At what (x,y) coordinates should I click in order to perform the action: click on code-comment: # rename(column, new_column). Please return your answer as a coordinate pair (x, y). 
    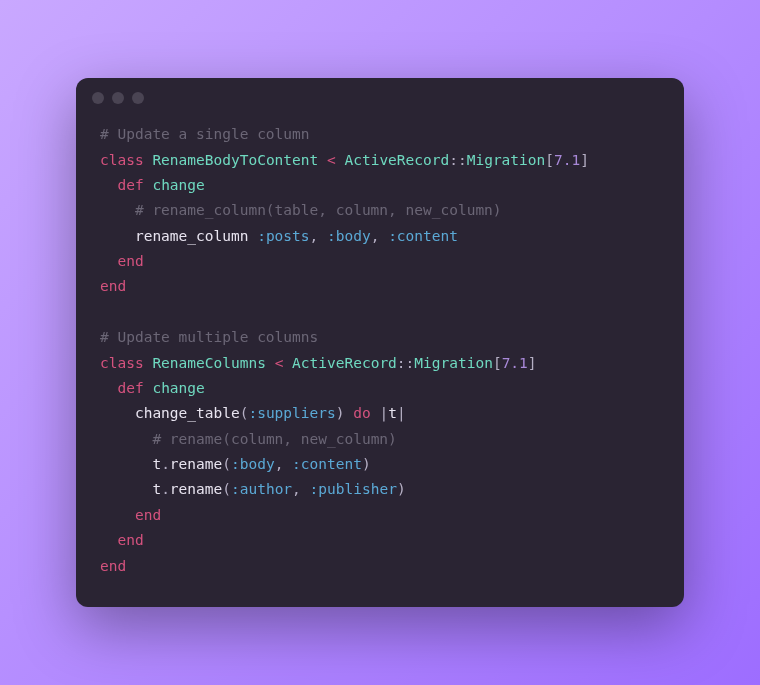
    Looking at the image, I should click on (274, 439).